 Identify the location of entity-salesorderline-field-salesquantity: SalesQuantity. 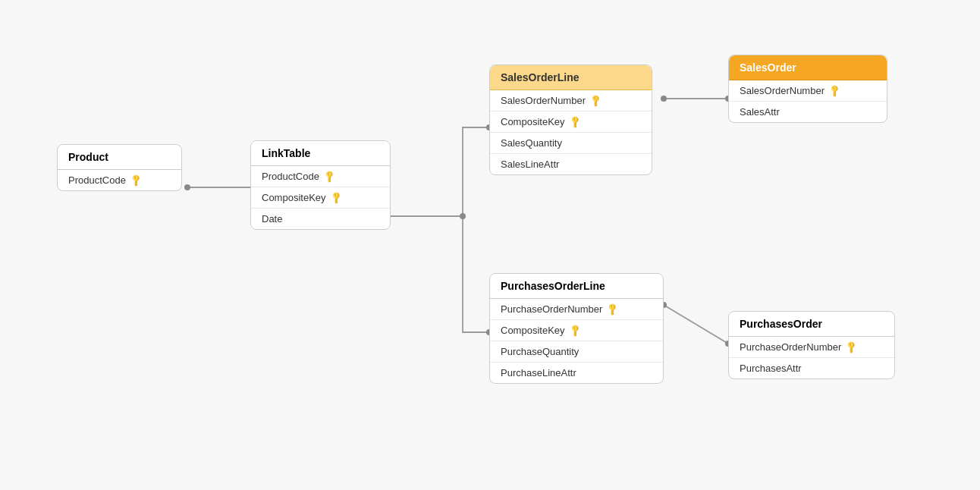
(570, 143).